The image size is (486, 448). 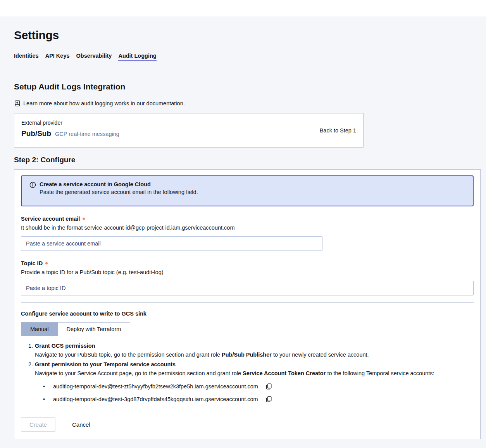 What do you see at coordinates (104, 103) in the screenshot?
I see `learn-more-text: Learn more about how audit logging works…` at bounding box center [104, 103].